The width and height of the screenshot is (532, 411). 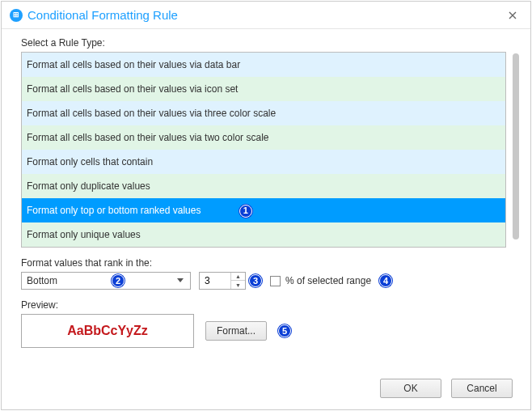 What do you see at coordinates (236, 331) in the screenshot?
I see `format-button-label: Format...` at bounding box center [236, 331].